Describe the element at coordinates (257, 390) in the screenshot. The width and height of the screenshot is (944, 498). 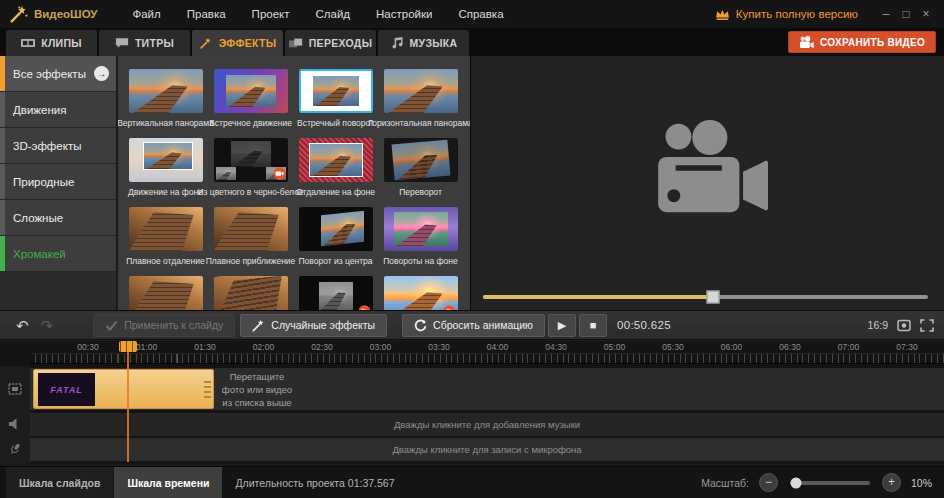
I see `drop-hint-line: фото или видео` at that location.